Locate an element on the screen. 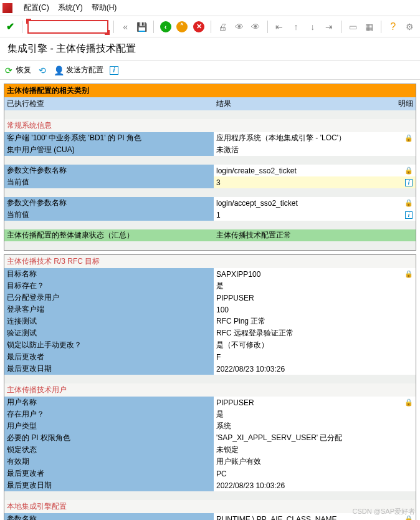  person-icon: 👤 is located at coordinates (59, 70).